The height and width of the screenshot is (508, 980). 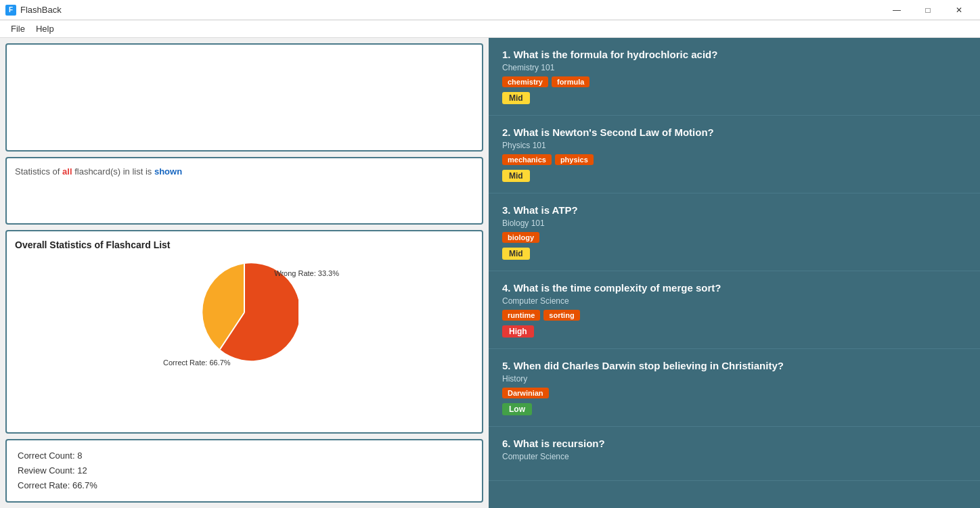 What do you see at coordinates (168, 172) in the screenshot?
I see `shown-word: shown` at bounding box center [168, 172].